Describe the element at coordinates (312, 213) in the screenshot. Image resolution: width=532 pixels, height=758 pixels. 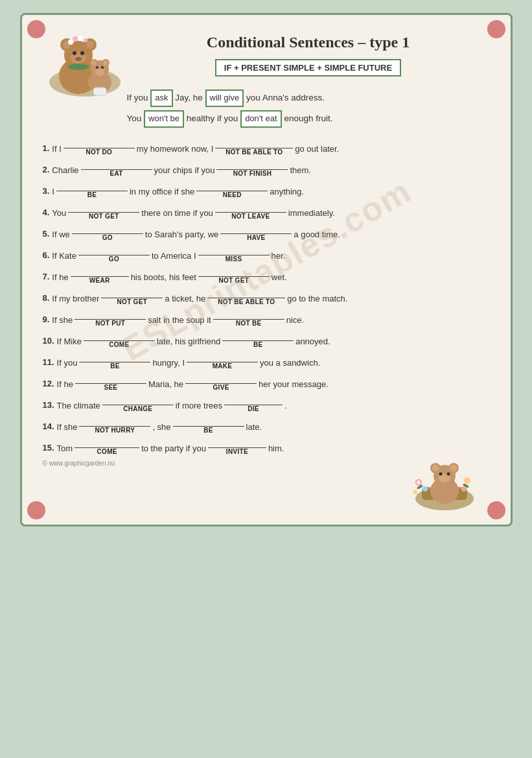
I see `sentence-text-4-4: immediately.` at that location.